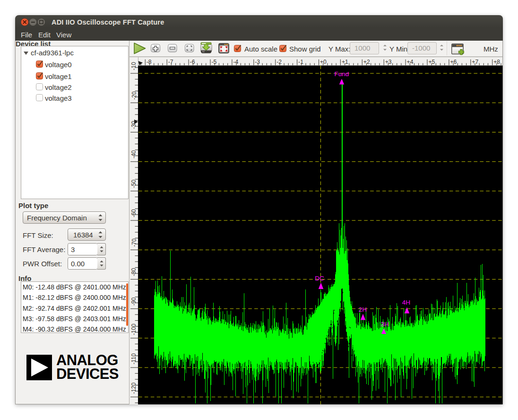 The image size is (518, 420). Describe the element at coordinates (319, 278) in the screenshot. I see `svg-text: DC` at that location.